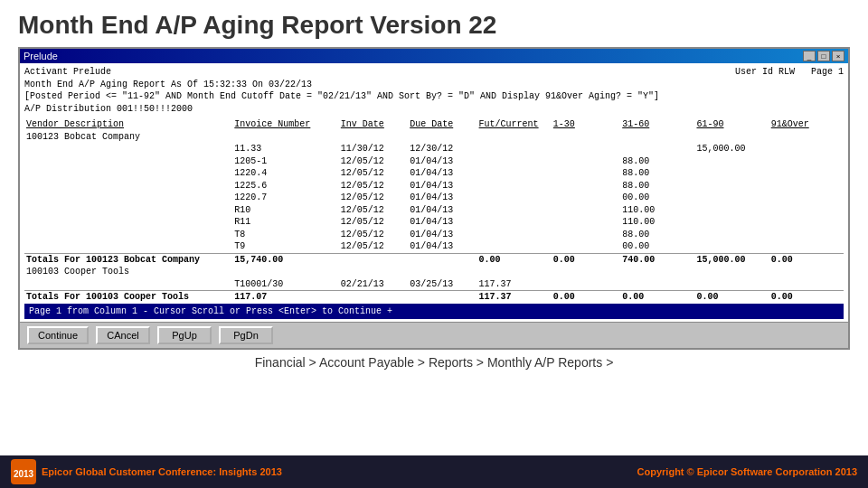 This screenshot has width=868, height=488. I want to click on button-area: ContinueCAncelPgUpPgDn, so click(434, 334).